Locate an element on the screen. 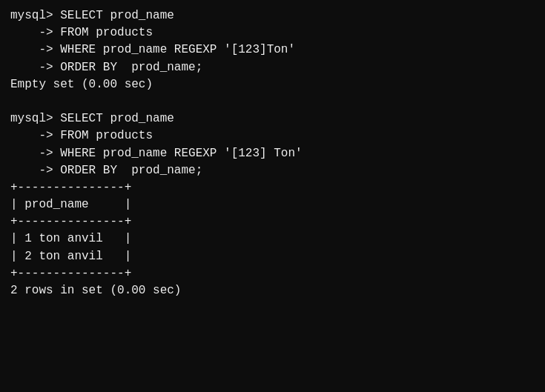 This screenshot has width=545, height=392. empty-line is located at coordinates (273, 102).